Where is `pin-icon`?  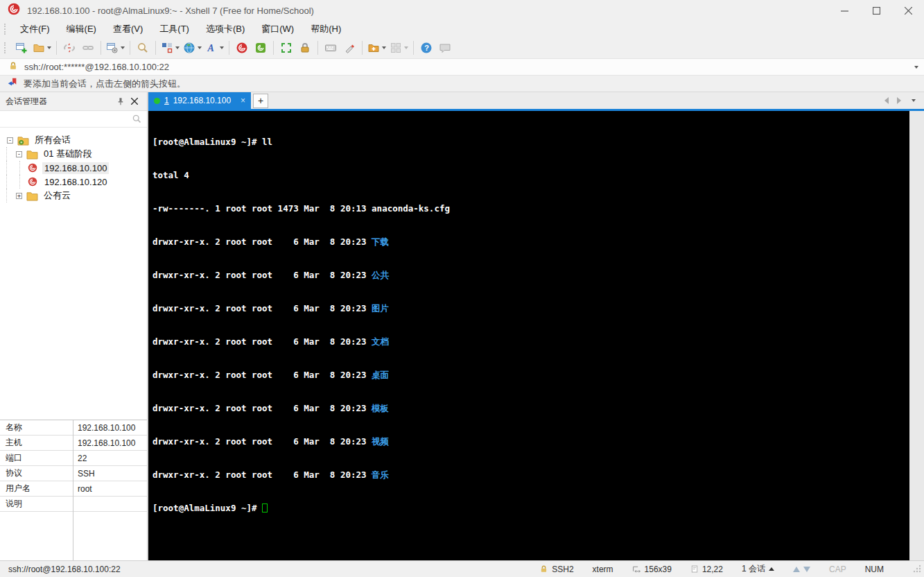 pin-icon is located at coordinates (121, 101).